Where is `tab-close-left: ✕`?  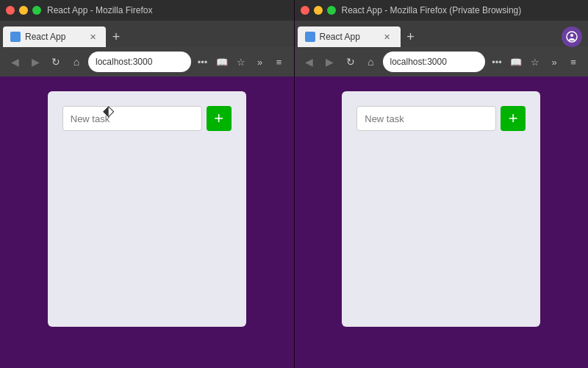
tab-close-left: ✕ is located at coordinates (93, 37).